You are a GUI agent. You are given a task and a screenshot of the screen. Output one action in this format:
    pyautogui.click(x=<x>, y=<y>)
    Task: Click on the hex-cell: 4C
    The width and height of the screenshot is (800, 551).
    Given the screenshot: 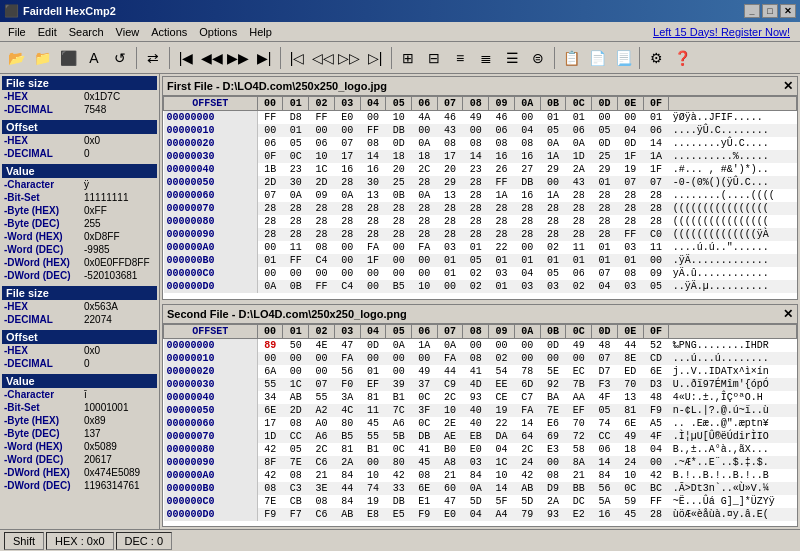 What is the action you would take?
    pyautogui.click(x=347, y=410)
    